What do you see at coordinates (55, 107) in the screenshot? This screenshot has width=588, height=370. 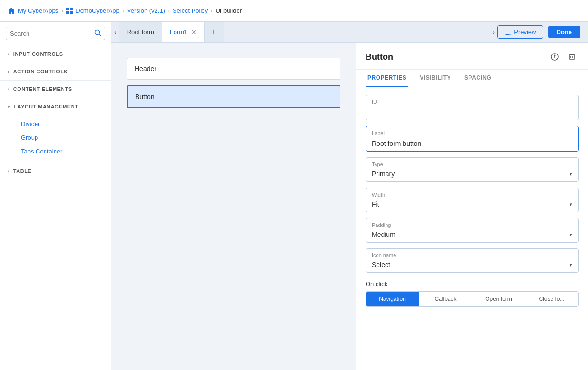 I see `sidebar-section-header-layout-management: ▾ LAYOUT MANAGEMENT` at bounding box center [55, 107].